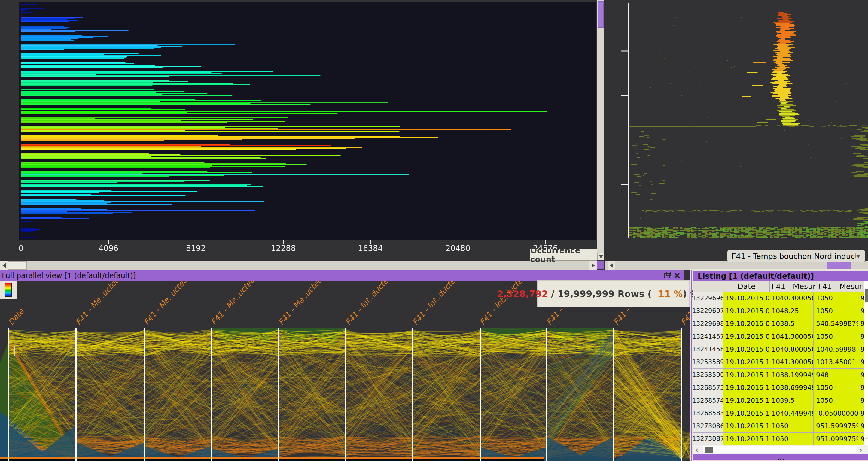 The image size is (868, 461). What do you see at coordinates (8, 290) in the screenshot?
I see `color-scale-button` at bounding box center [8, 290].